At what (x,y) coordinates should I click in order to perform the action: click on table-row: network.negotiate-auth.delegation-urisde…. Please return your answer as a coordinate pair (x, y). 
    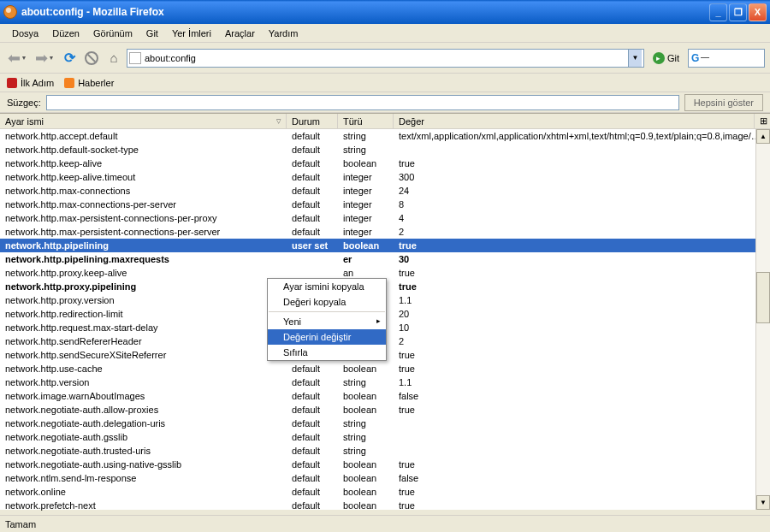
    Looking at the image, I should click on (385, 423).